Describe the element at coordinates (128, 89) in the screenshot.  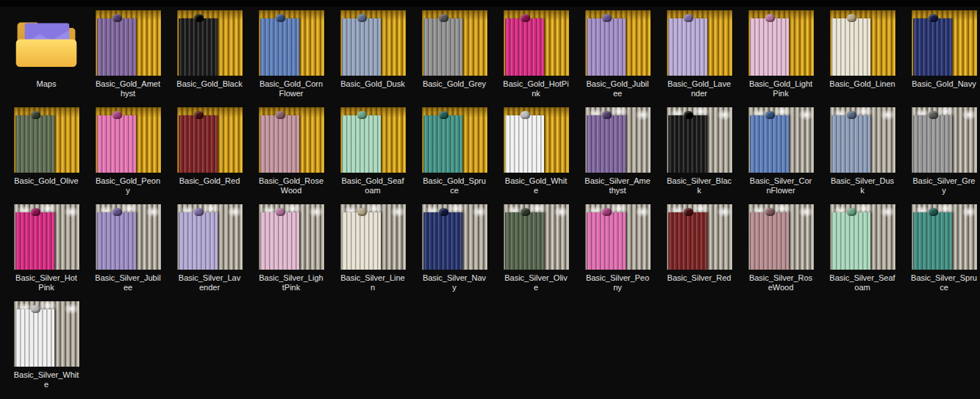
I see `file-label: Basic_Gold_Amethyst` at that location.